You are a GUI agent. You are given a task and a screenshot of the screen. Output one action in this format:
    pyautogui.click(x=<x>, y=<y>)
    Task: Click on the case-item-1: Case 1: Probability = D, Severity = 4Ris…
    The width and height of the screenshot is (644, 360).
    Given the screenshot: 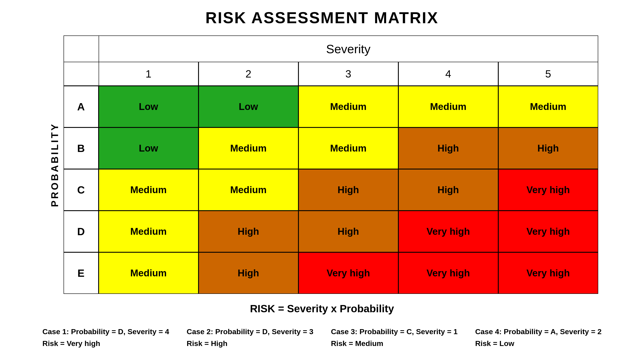 What is the action you would take?
    pyautogui.click(x=106, y=338)
    